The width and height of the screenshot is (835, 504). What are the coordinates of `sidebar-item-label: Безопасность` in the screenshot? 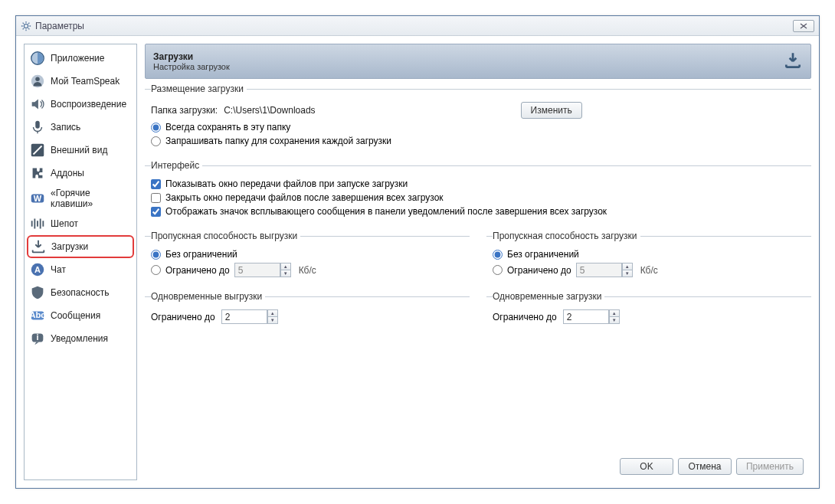 It's located at (80, 293).